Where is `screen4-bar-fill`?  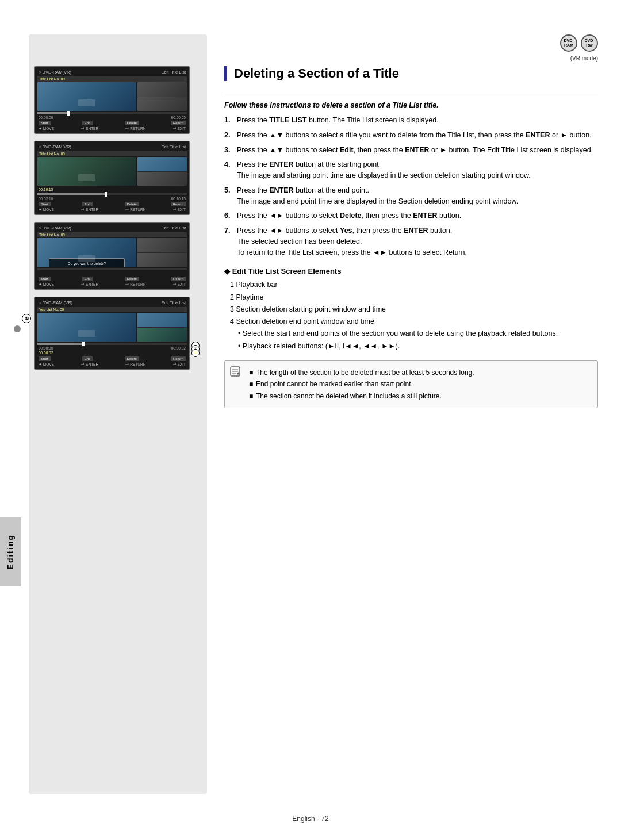 screen4-bar-fill is located at coordinates (60, 344).